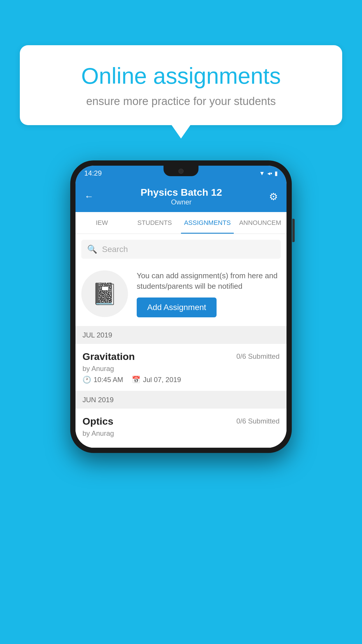 This screenshot has height=644, width=362. I want to click on assignment-datetime-gravitation: 🕐 10:45 AM 📅 Jul 07, 2019, so click(181, 380).